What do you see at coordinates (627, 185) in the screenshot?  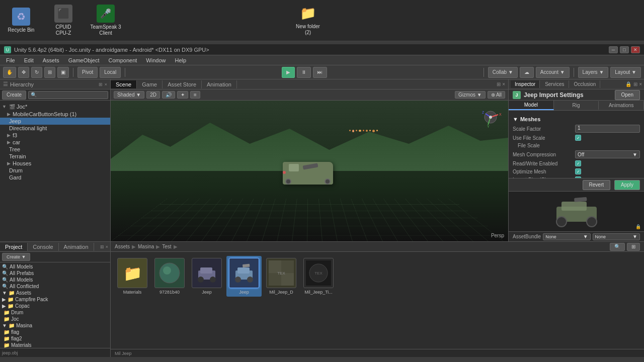 I see `apply-btn: Apply` at bounding box center [627, 185].